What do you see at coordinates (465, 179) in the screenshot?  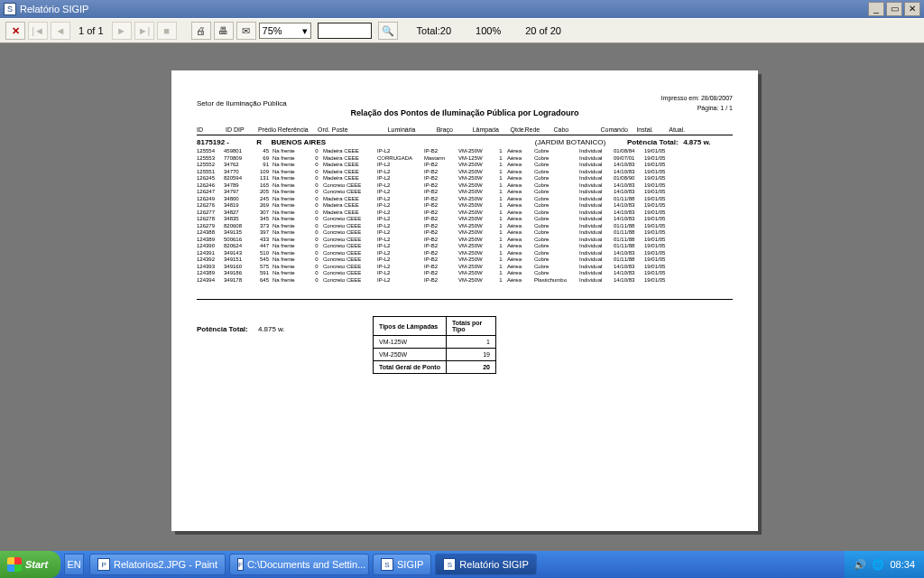 I see `table-row: 126245820594131Na frente0Madeira CEEEIP-…` at bounding box center [465, 179].